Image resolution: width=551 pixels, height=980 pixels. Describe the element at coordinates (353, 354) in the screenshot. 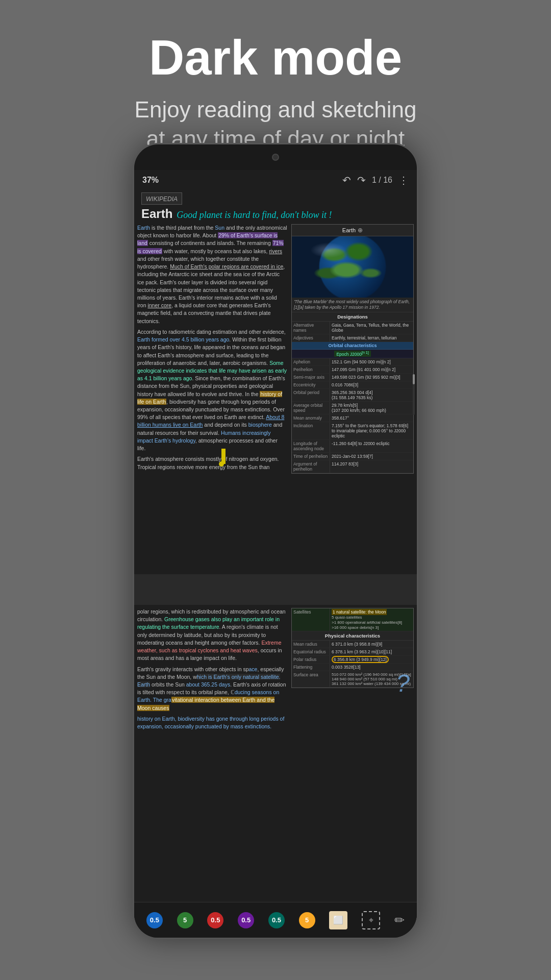

I see `epoch-row: Epoch J2000[n 1]` at that location.